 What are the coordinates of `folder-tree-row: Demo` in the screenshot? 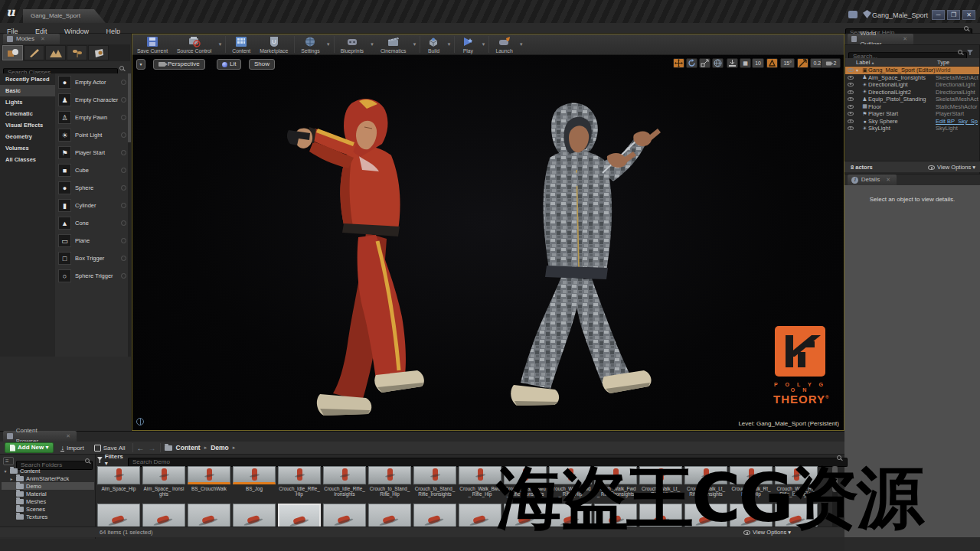 It's located at (47, 486).